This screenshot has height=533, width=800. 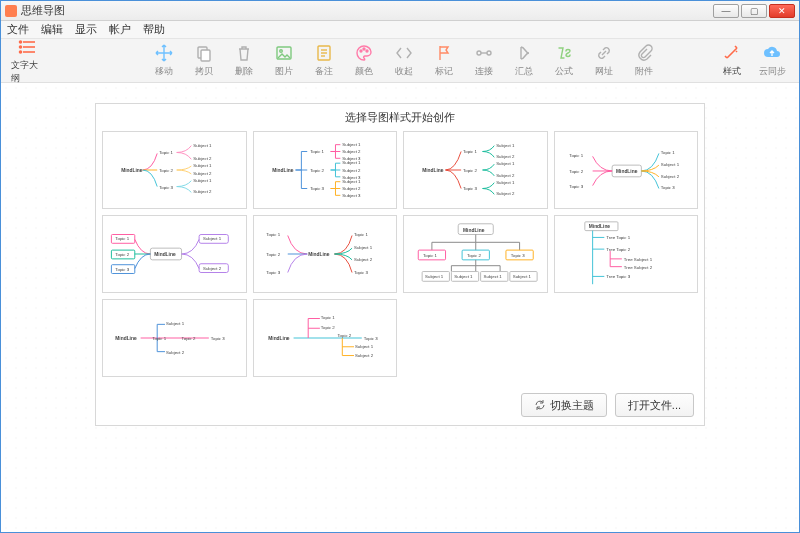 I want to click on template-card: MindLine Subject 1Subject 2 Topic 1Topic…, so click(x=174, y=338).